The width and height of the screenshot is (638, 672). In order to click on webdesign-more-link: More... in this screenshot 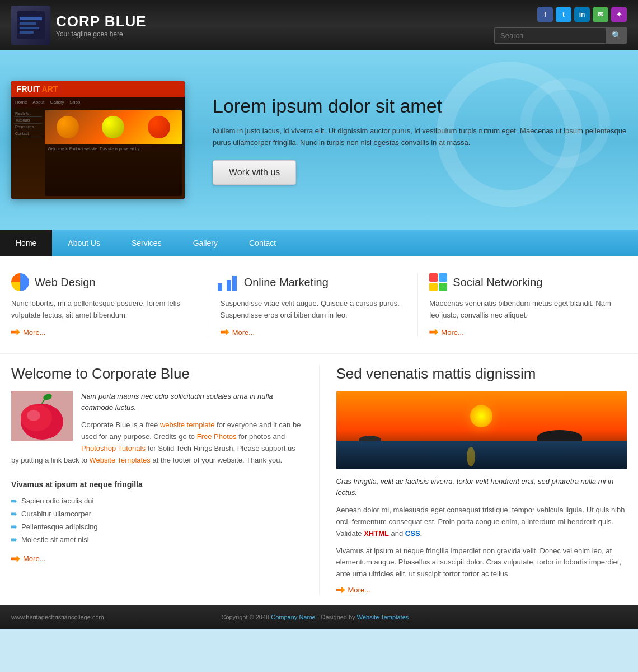, I will do `click(104, 333)`.